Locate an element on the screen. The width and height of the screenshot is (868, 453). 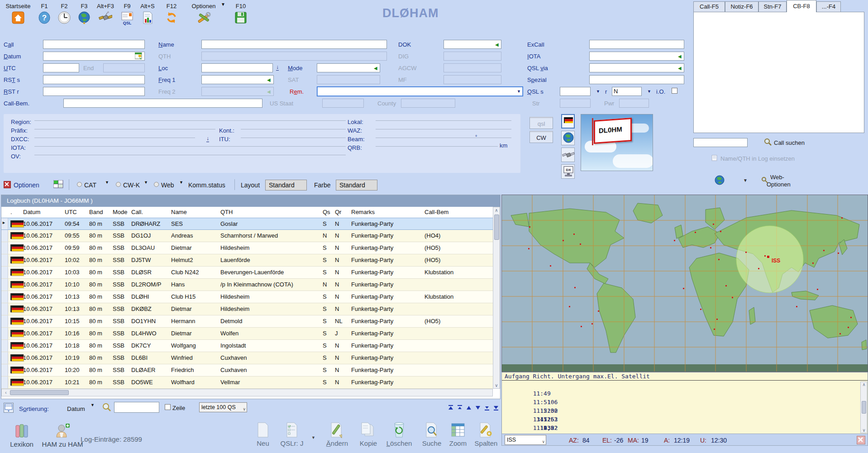
logbook-row: 10.06.2017 10:03 80 m SSB DLØSR Club N24… is located at coordinates (247, 272).